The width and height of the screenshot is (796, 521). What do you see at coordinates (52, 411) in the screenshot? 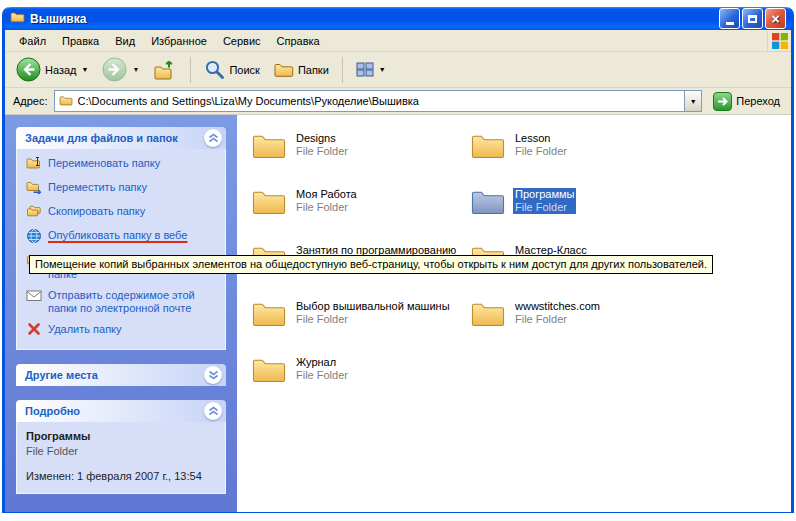
I see `details-title: Подробно` at bounding box center [52, 411].